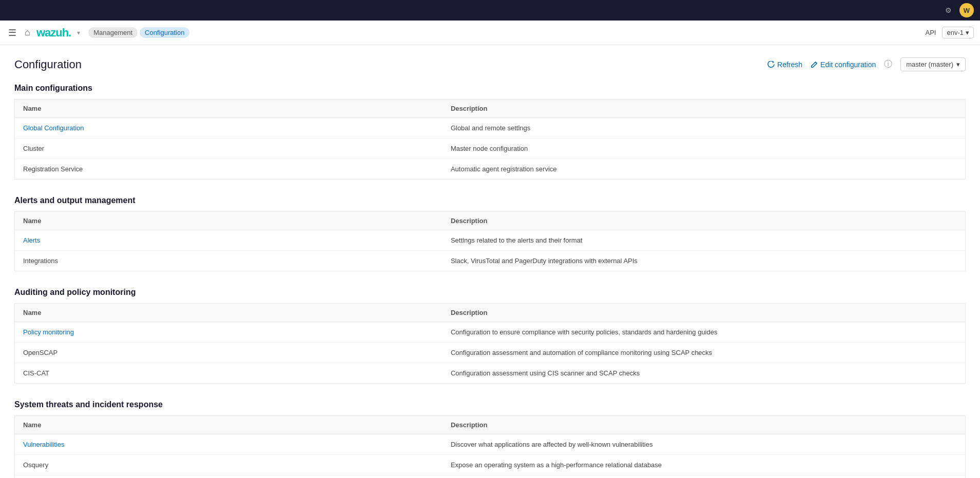  Describe the element at coordinates (771, 65) in the screenshot. I see `refresh-icon` at that location.